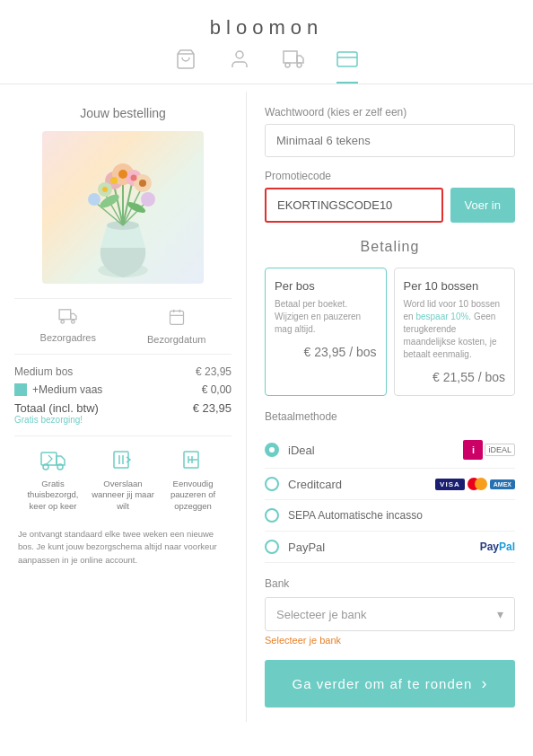  What do you see at coordinates (123, 462) in the screenshot?
I see `feature-skip-icon` at bounding box center [123, 462].